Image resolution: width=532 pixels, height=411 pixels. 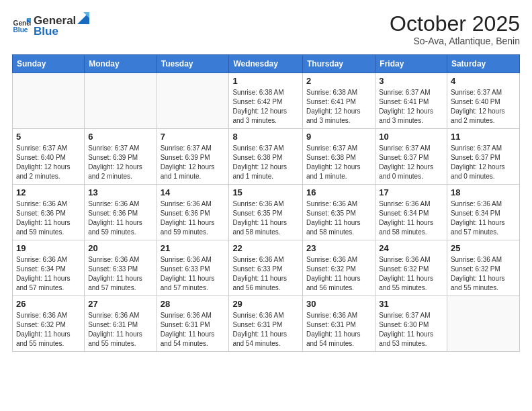 I want to click on week-row-4: 19Sunrise: 6:36 AMSunset: 6:34 PMDayligh…, so click(x=266, y=269).